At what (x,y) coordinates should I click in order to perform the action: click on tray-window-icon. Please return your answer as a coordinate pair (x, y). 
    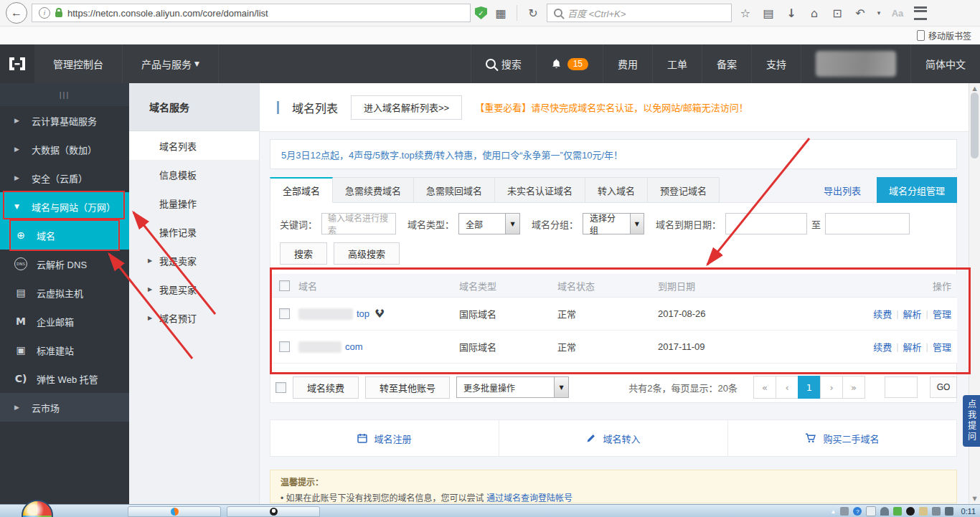
    Looking at the image, I should click on (871, 511).